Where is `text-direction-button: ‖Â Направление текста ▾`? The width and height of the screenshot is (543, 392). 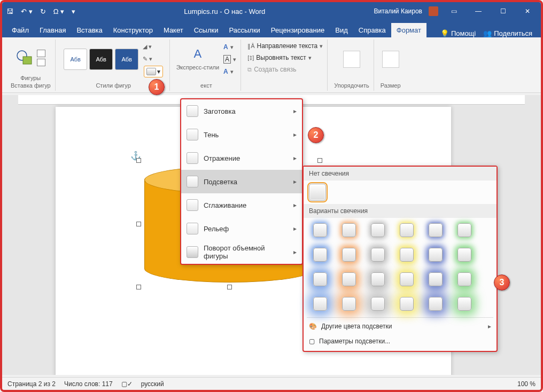
text-direction-button: ‖Â Направление текста ▾ is located at coordinates (285, 46).